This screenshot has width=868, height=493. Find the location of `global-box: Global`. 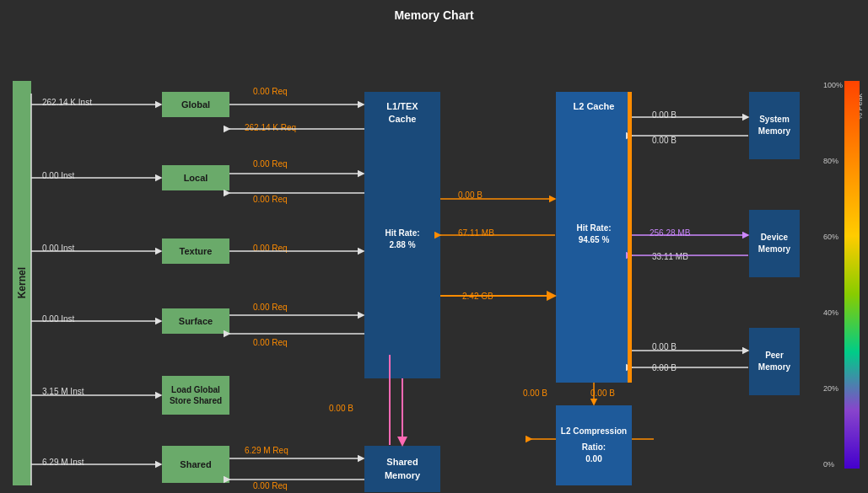

global-box: Global is located at coordinates (196, 104).